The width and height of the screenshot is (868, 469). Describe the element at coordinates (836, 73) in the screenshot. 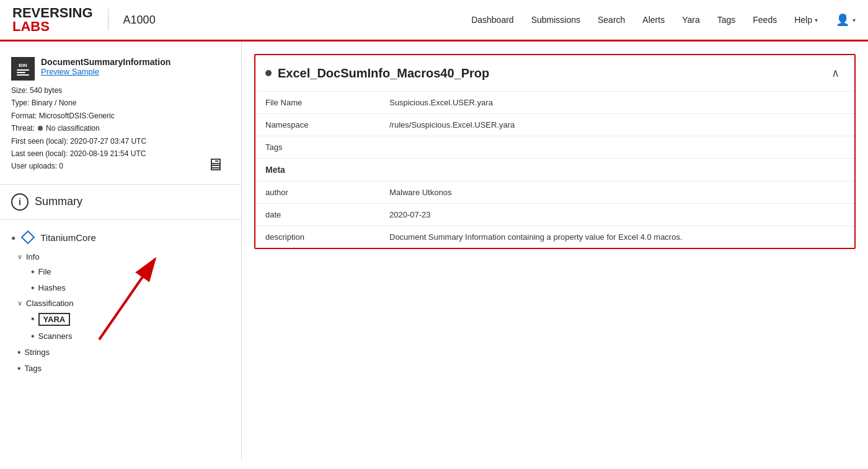

I see `rule-collapse-button: ∧` at that location.